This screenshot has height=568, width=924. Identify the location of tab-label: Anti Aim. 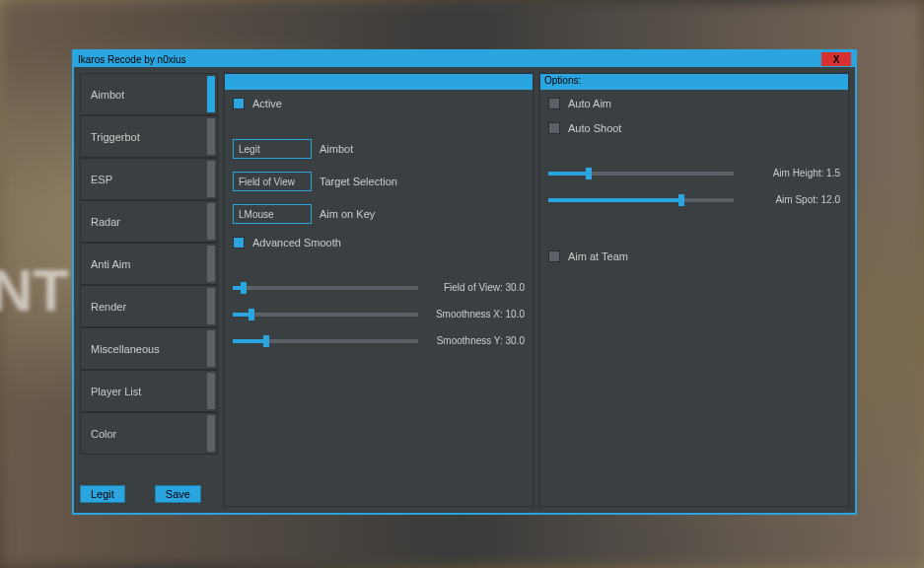
(110, 264).